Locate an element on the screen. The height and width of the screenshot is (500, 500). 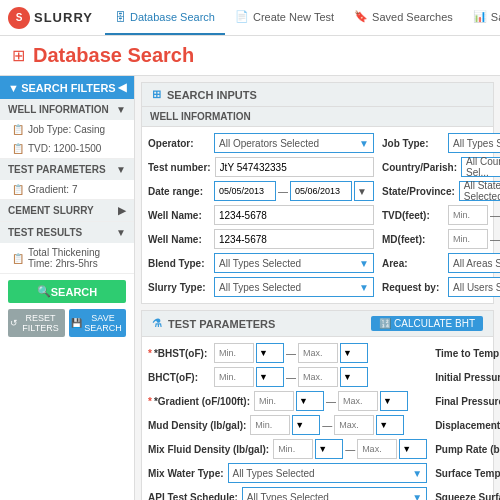
tab-saved-reports: 📊 Saved Reports is located at coordinates (482, 18).